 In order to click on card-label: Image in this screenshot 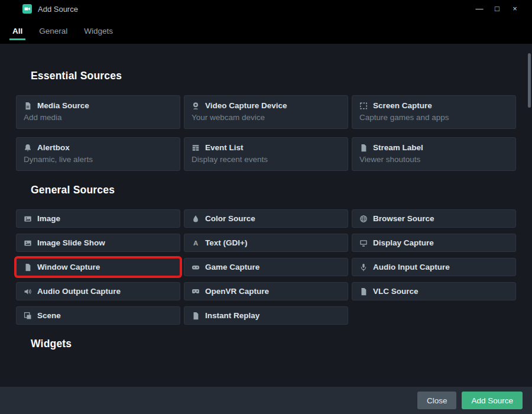, I will do `click(48, 219)`.